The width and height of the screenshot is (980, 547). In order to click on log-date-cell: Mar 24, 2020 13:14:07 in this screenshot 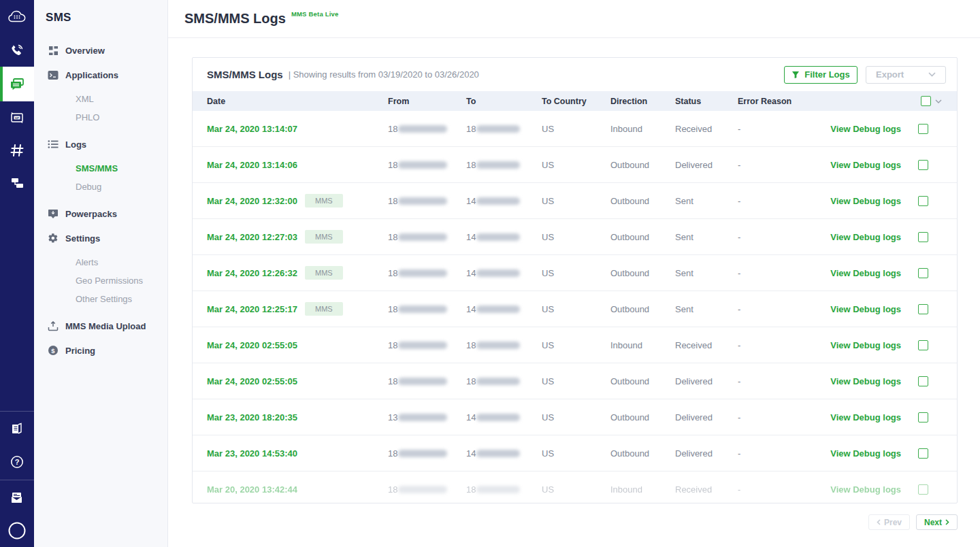, I will do `click(297, 129)`.